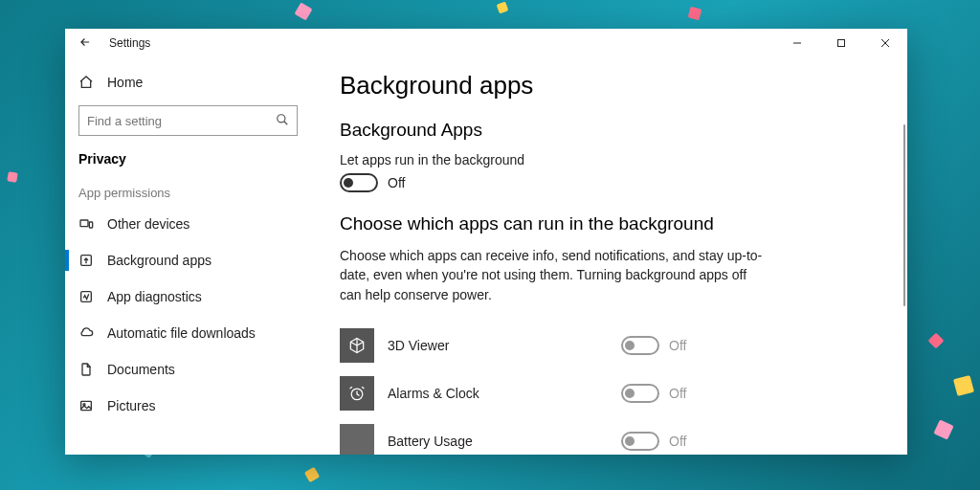 The image size is (980, 490). What do you see at coordinates (797, 43) in the screenshot?
I see `minimize-button` at bounding box center [797, 43].